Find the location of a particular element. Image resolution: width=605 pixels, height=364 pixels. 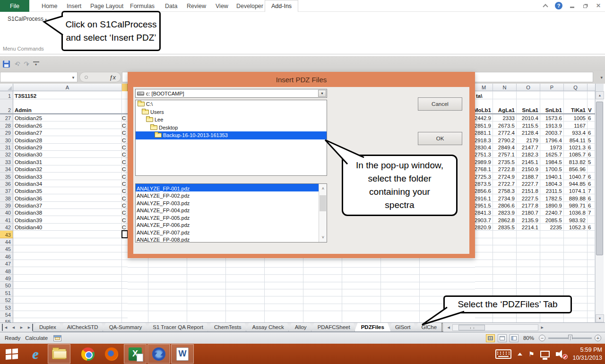

page-layout-view-button is located at coordinates (502, 338).